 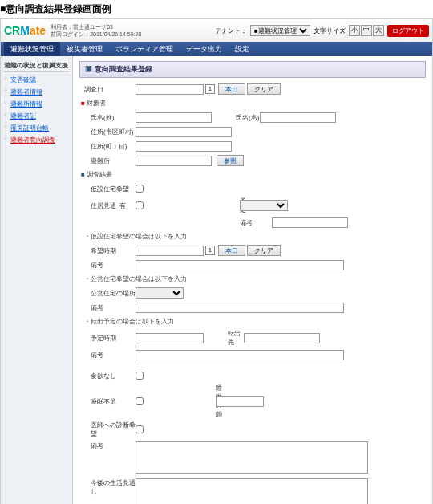 What do you see at coordinates (264, 89) in the screenshot?
I see `clear-button: クリア` at bounding box center [264, 89].